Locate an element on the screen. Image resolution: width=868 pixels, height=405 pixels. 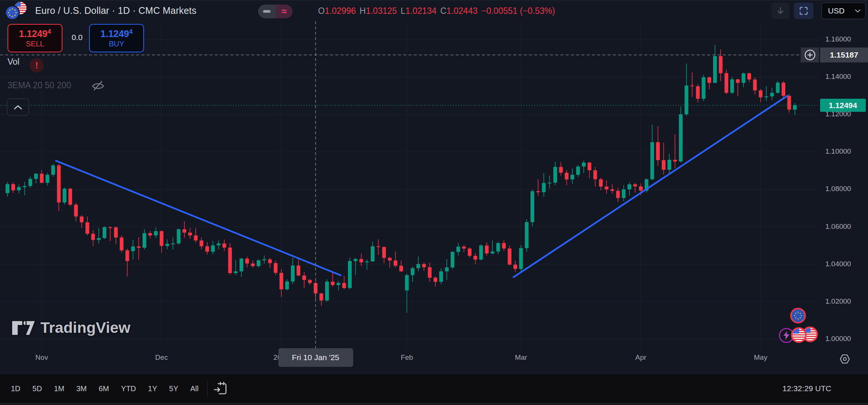
price-tick-label: 1.16000 is located at coordinates (838, 39).